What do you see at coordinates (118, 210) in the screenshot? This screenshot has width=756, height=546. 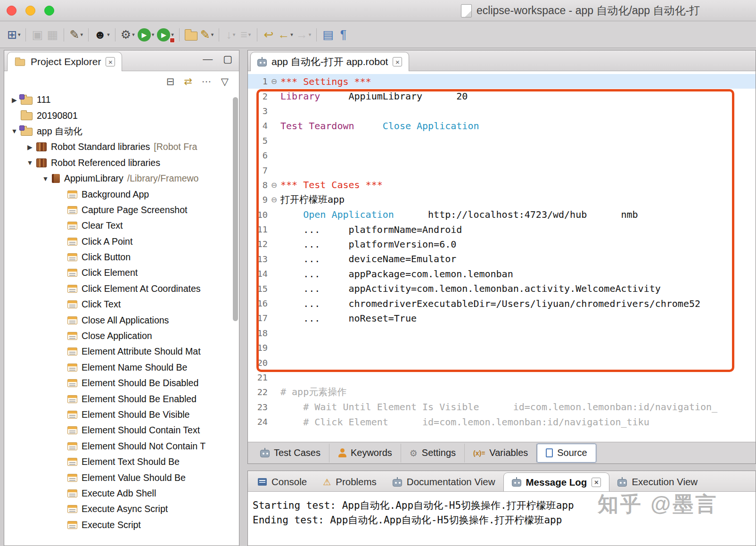 I see `tree-item: Capture Page Screenshot` at bounding box center [118, 210].